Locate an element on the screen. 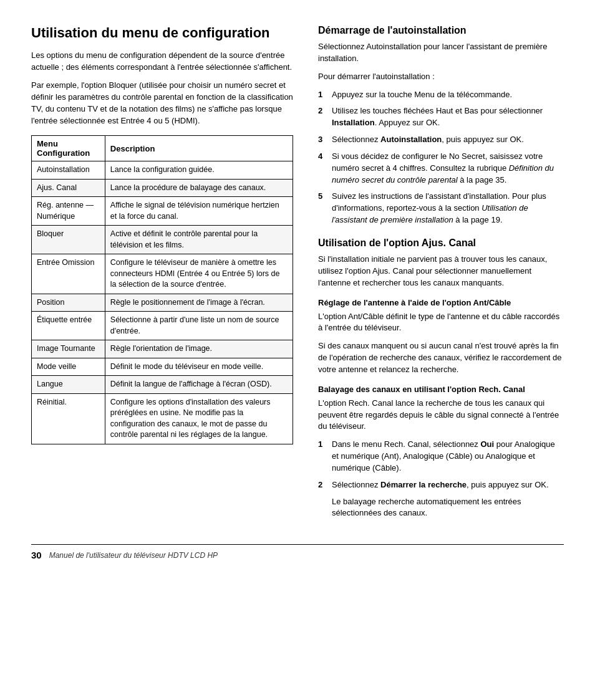 The width and height of the screenshot is (595, 700). menu-cell: Bloquer is located at coordinates (69, 240).